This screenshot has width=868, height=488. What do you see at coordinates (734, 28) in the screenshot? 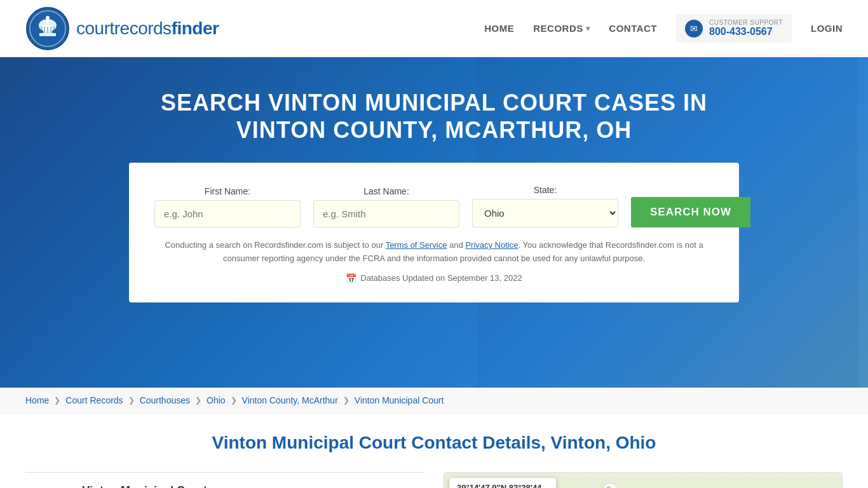
I see `support-section: ✉ CUSTOMER SUPPORT 800-433-0567` at bounding box center [734, 28].